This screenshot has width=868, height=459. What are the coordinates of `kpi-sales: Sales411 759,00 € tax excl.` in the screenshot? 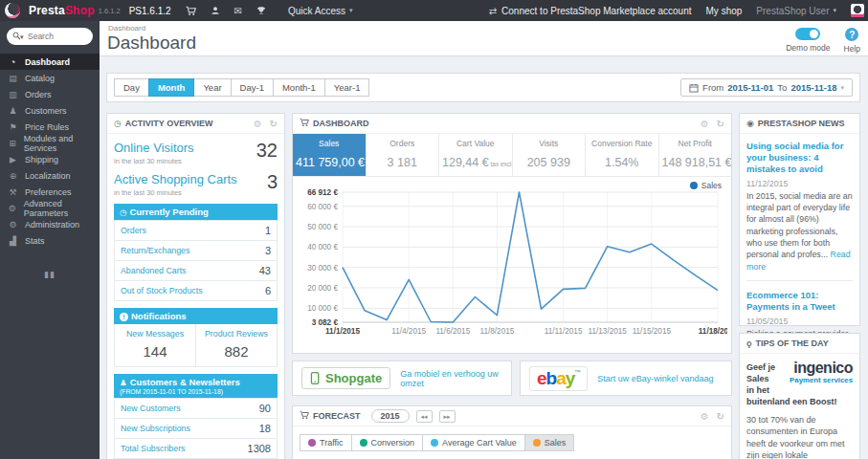 It's located at (329, 155).